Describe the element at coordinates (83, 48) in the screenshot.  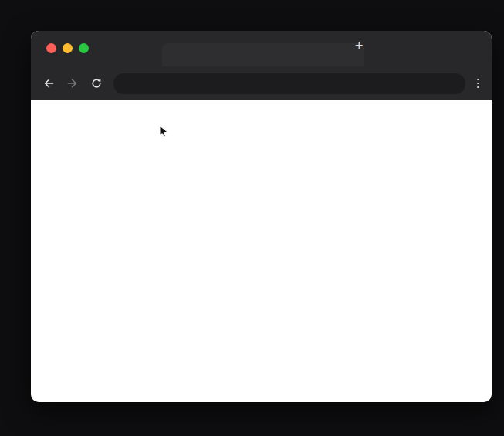
I see `maximize-window-button` at that location.